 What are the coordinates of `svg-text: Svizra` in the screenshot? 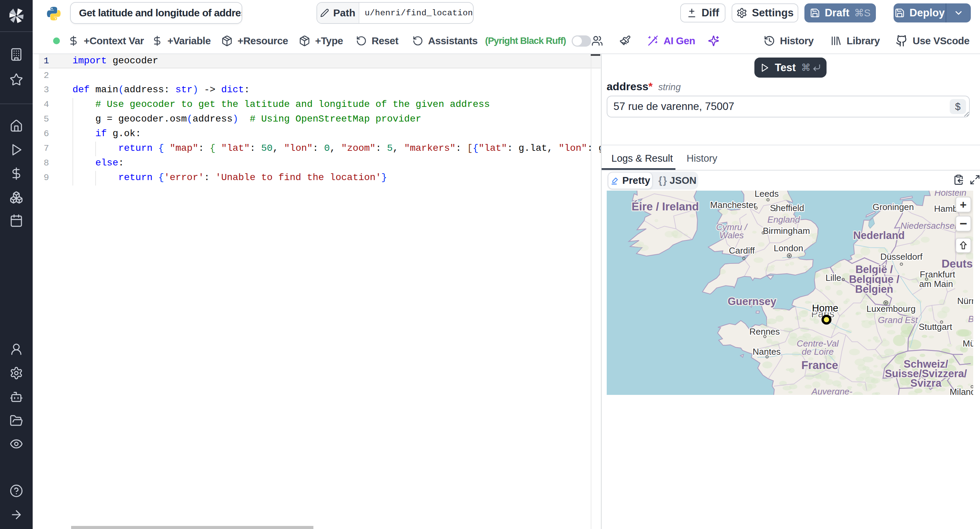 It's located at (926, 383).